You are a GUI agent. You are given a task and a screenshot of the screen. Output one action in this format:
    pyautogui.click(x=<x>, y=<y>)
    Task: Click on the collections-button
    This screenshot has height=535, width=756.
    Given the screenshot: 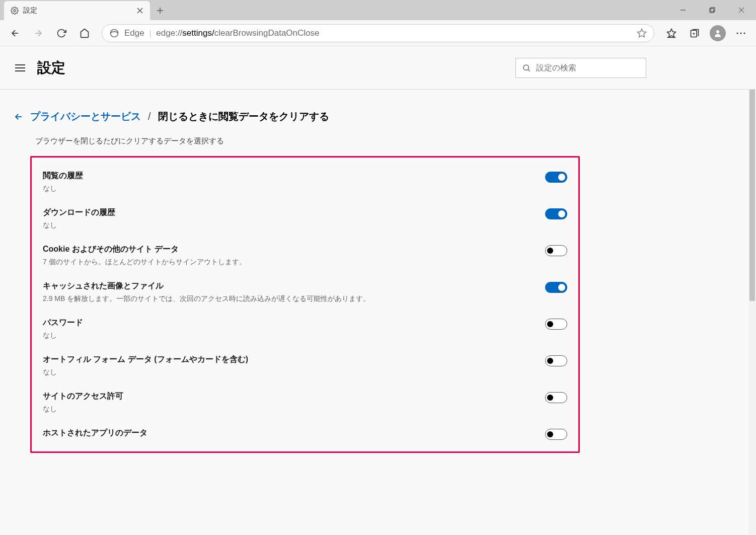 What is the action you would take?
    pyautogui.click(x=695, y=33)
    